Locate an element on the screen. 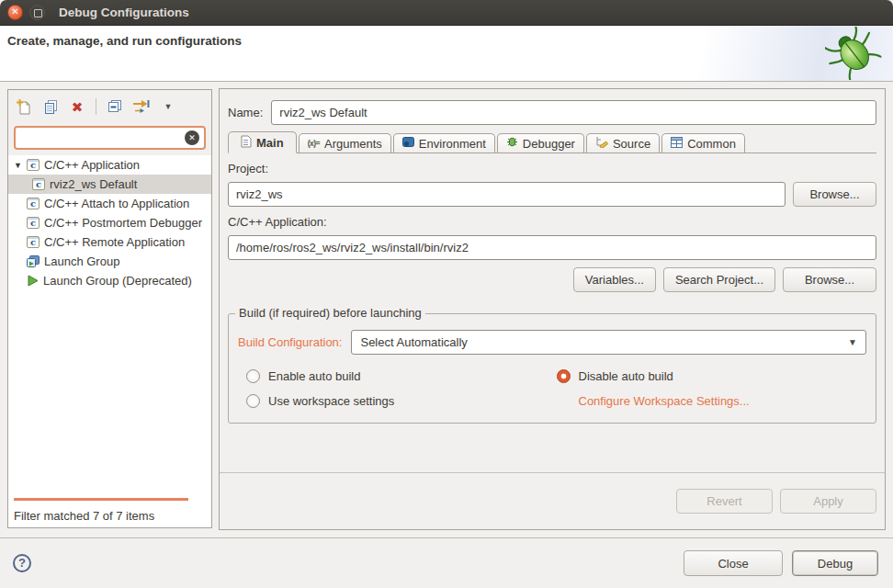  tab-environment: Environment is located at coordinates (445, 143).